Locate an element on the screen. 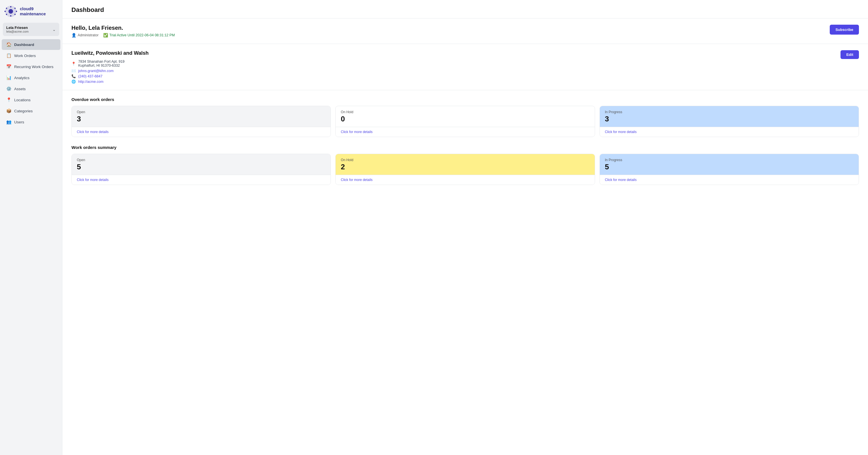 The height and width of the screenshot is (455, 868). overdue-inprogress-count: 3 is located at coordinates (729, 119).